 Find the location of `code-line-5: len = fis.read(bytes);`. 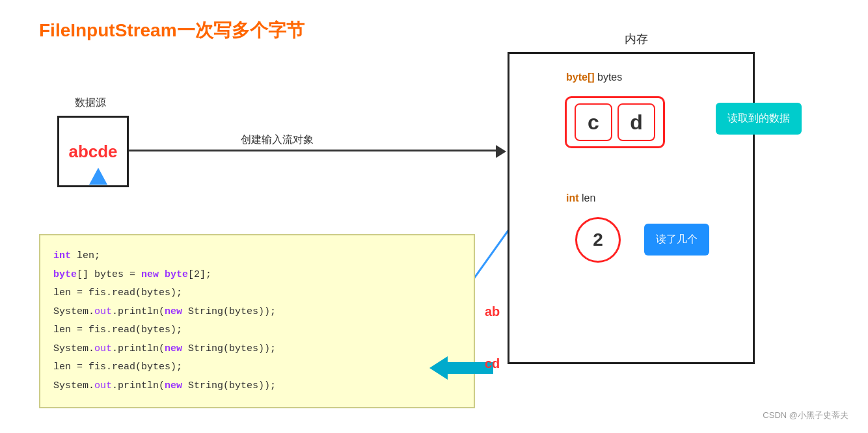

code-line-5: len = fis.read(bytes); is located at coordinates (257, 330).